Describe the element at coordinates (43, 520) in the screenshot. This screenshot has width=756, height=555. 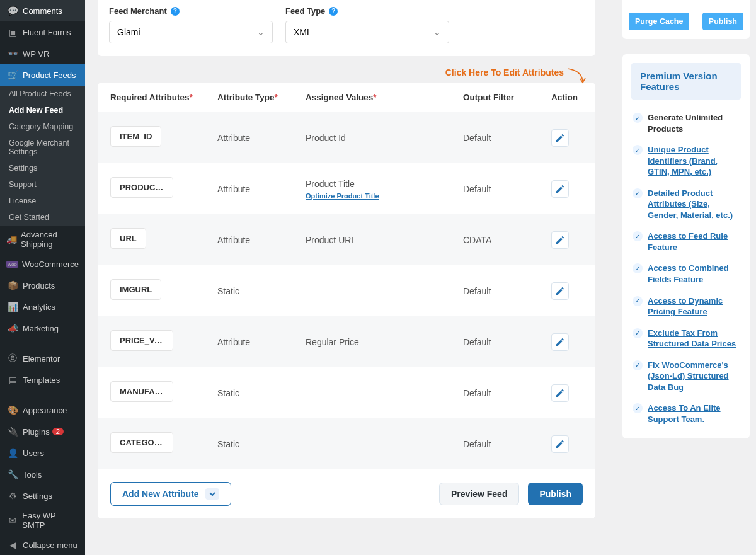
I see `sidebar-item-easy-wp-smtp: ✉Easy WP SMTP` at that location.